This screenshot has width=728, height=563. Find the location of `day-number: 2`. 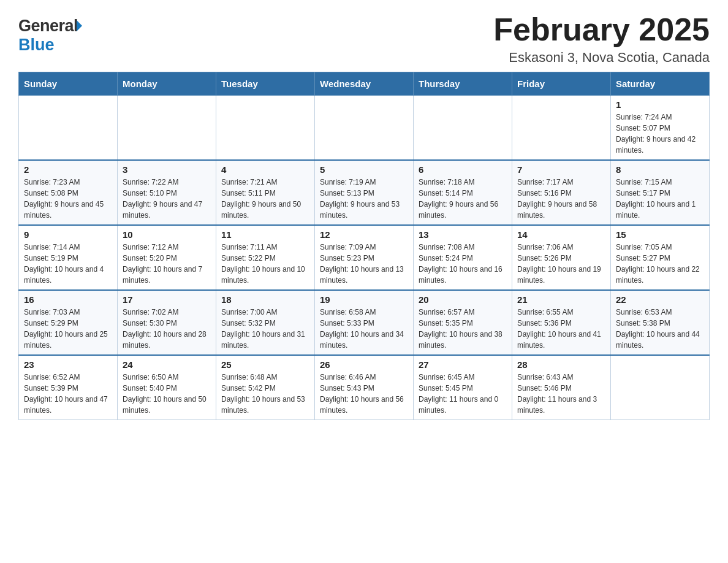

day-number: 2 is located at coordinates (68, 169).